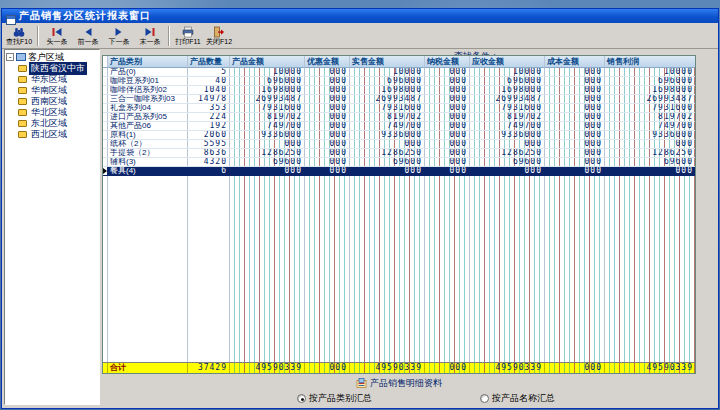 The width and height of the screenshot is (720, 410). What do you see at coordinates (57, 36) in the screenshot?
I see `first-record-button: 头一条` at bounding box center [57, 36].